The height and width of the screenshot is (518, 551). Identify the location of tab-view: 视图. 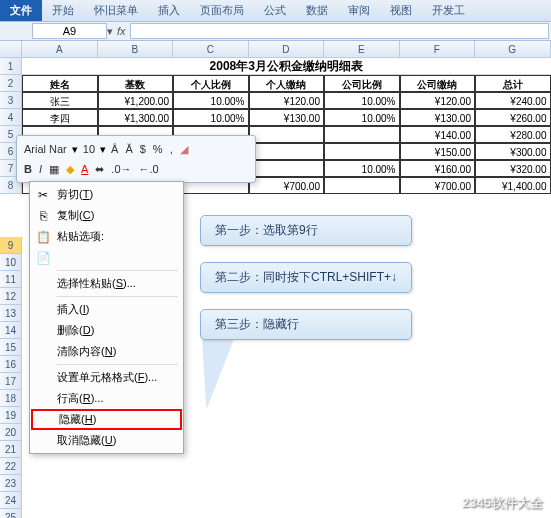
(401, 10).